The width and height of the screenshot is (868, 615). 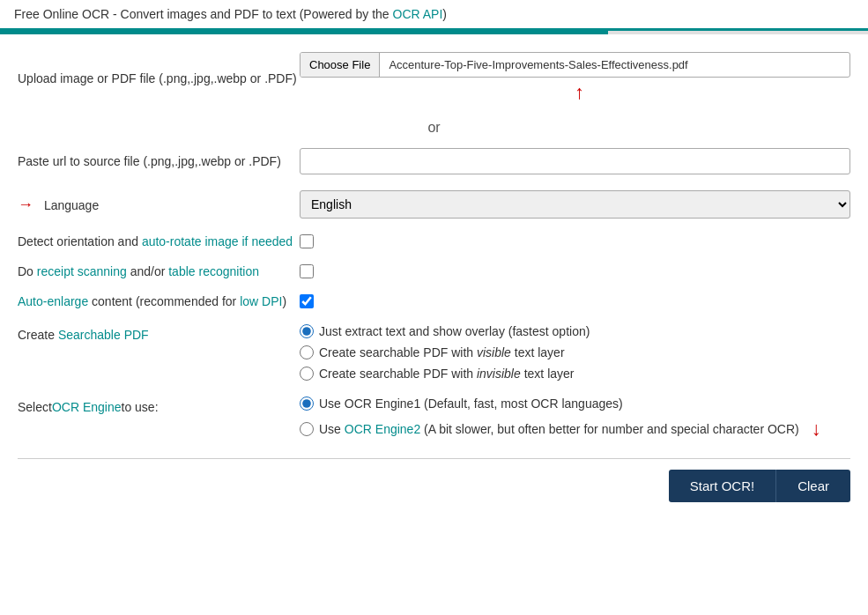 I want to click on upload-arrow-icon: ↑, so click(x=580, y=93).